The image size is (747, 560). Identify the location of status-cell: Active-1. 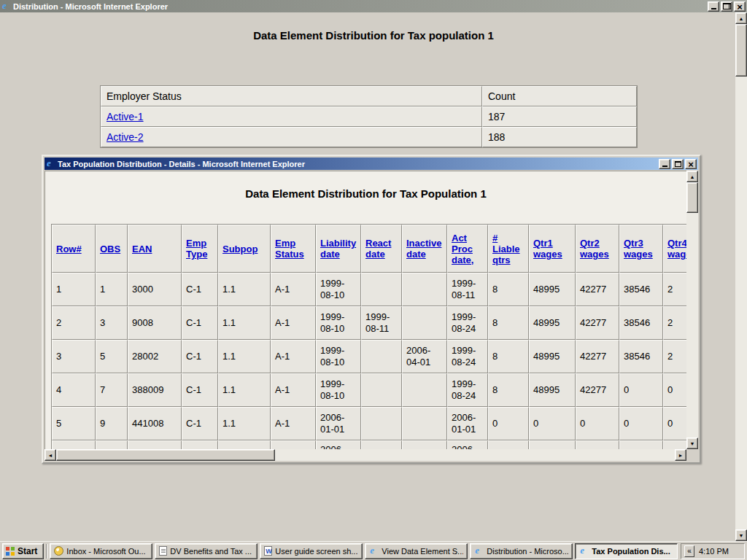
(292, 117).